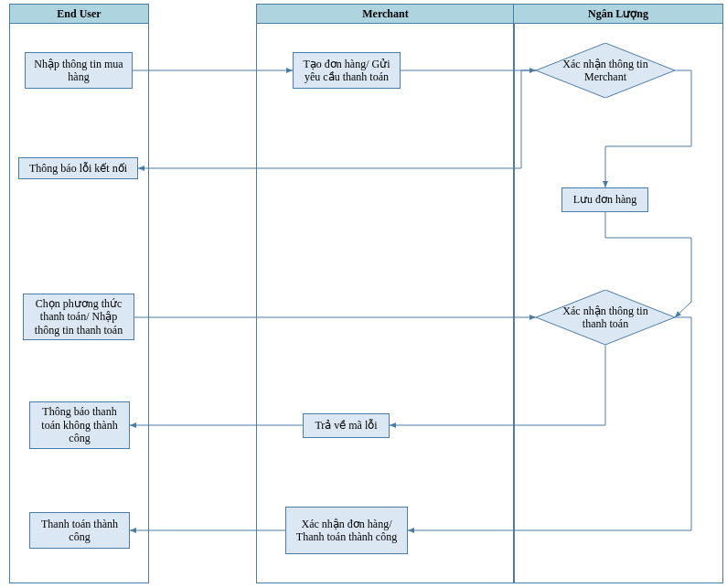  Describe the element at coordinates (618, 14) in the screenshot. I see `lane-header-ngan-luong: Ngân Lượng` at that location.